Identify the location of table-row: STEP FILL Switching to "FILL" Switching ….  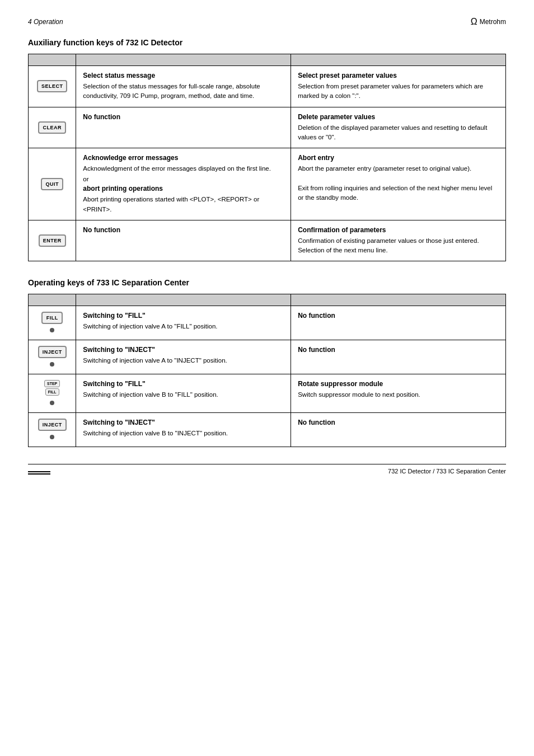
(268, 394).